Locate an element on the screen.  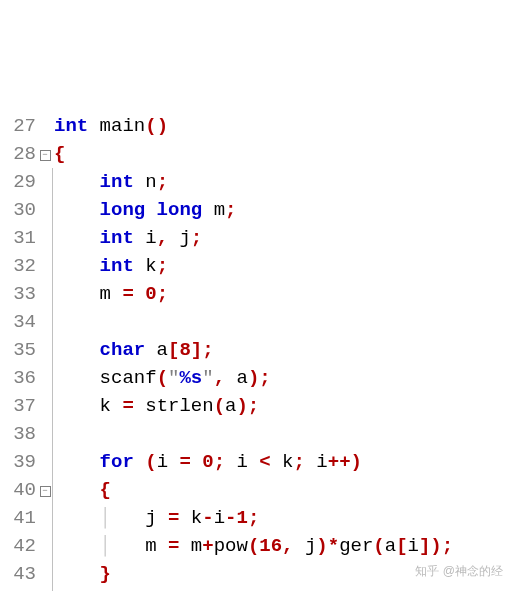
token-id: scanf is located at coordinates (106, 378).